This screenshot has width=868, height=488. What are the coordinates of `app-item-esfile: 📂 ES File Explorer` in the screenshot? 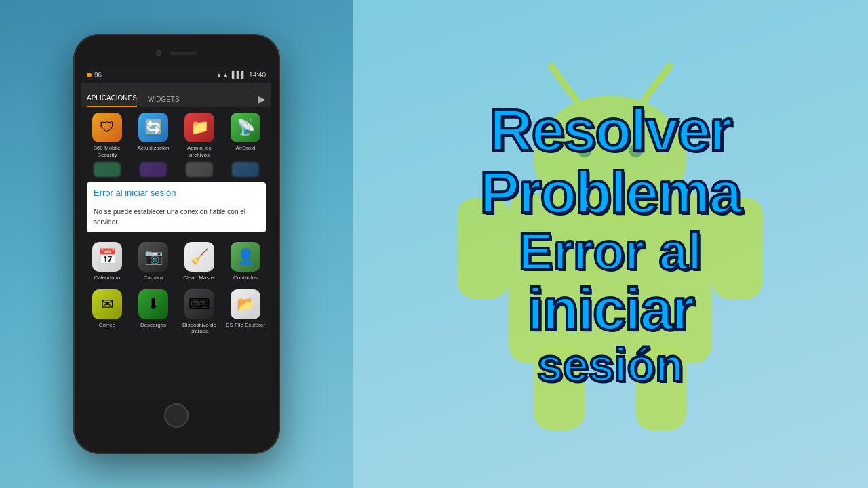 It's located at (245, 312).